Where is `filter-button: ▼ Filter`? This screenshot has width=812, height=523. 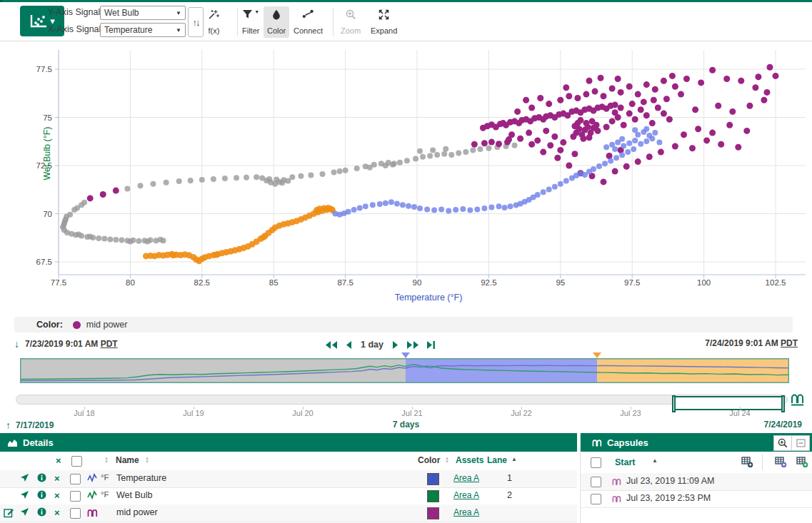 filter-button: ▼ Filter is located at coordinates (251, 22).